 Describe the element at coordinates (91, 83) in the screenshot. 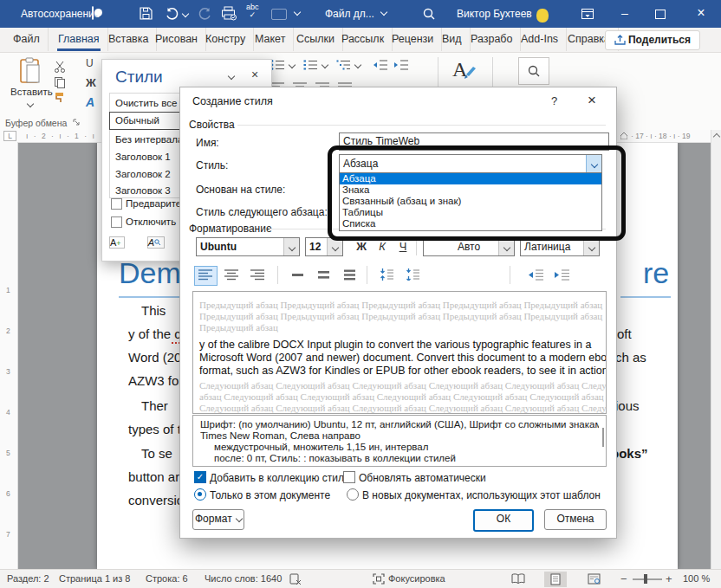

I see `bold-button-fragment: Ж` at that location.